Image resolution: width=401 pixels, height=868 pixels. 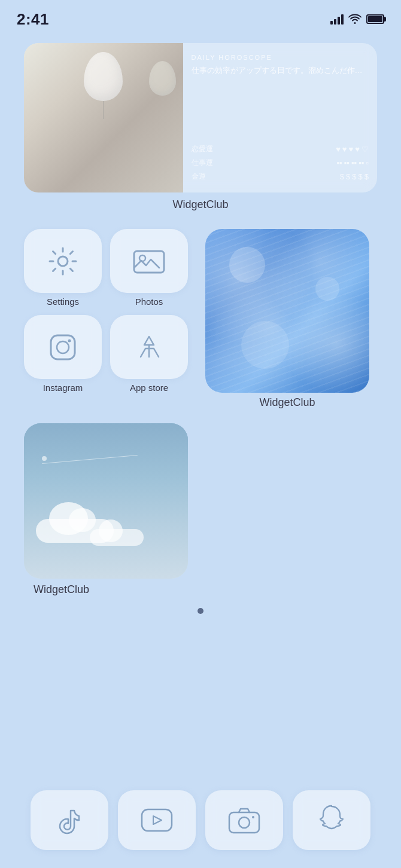 What do you see at coordinates (357, 19) in the screenshot?
I see `status-icons` at bounding box center [357, 19].